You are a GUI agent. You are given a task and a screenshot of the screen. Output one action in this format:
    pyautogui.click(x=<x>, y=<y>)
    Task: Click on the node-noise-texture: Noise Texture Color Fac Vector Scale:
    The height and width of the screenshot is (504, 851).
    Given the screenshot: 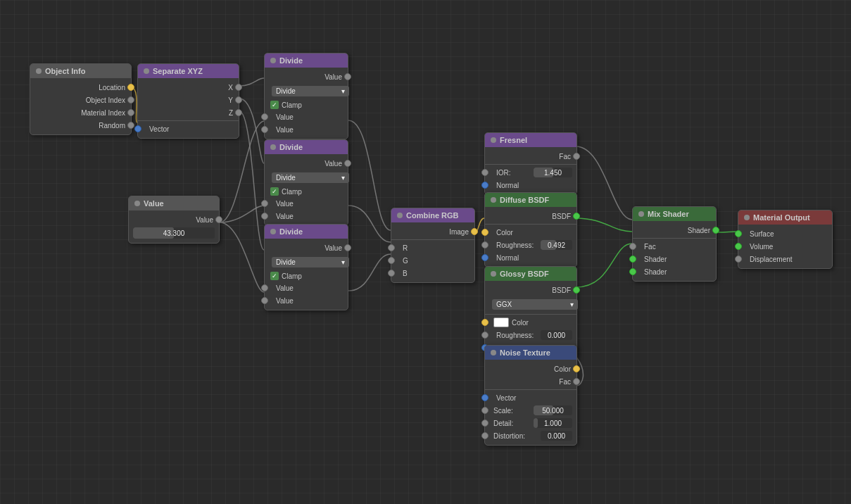 What is the action you would take?
    pyautogui.click(x=531, y=396)
    